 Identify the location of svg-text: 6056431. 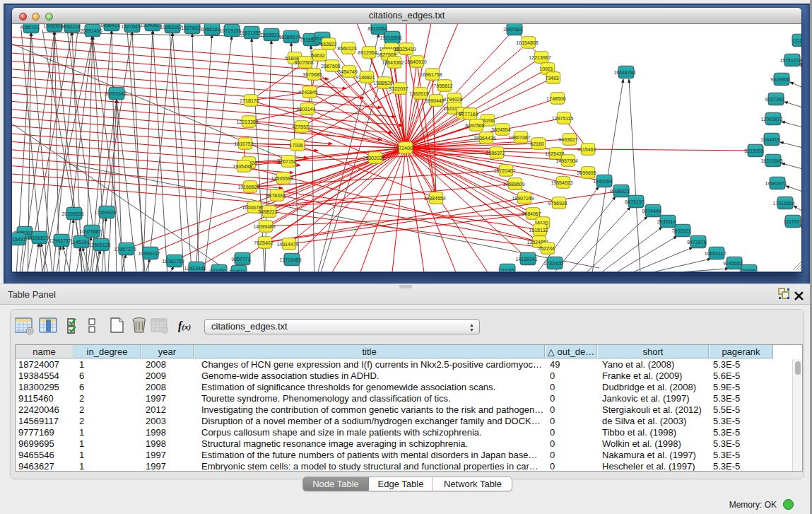
(110, 25).